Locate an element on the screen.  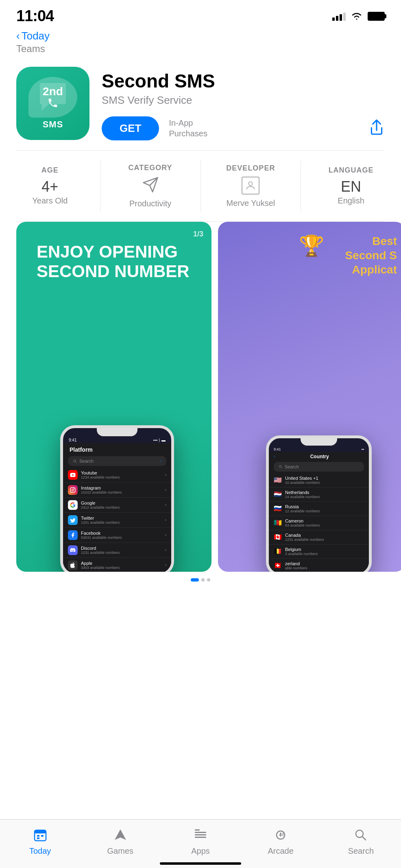
get-button: GET is located at coordinates (130, 129).